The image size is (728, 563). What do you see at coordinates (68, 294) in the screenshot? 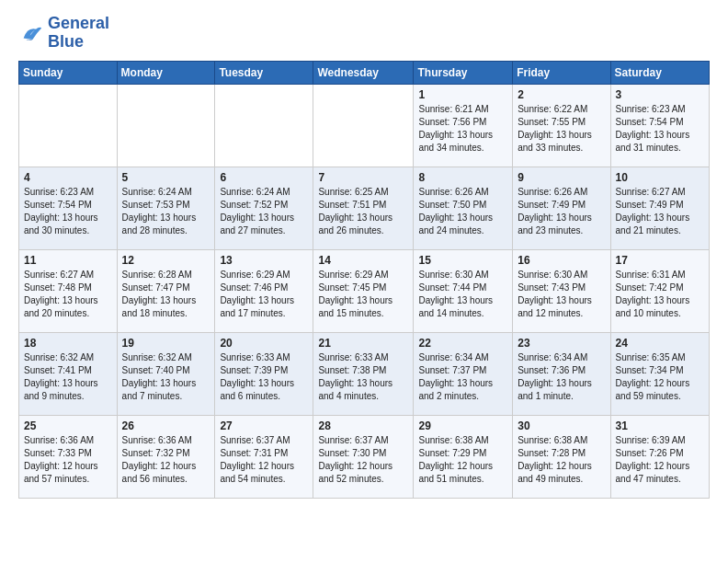
I see `day-info: Sunrise: 6:27 AM Sunset: 7:48 PM Dayligh…` at bounding box center [68, 294].